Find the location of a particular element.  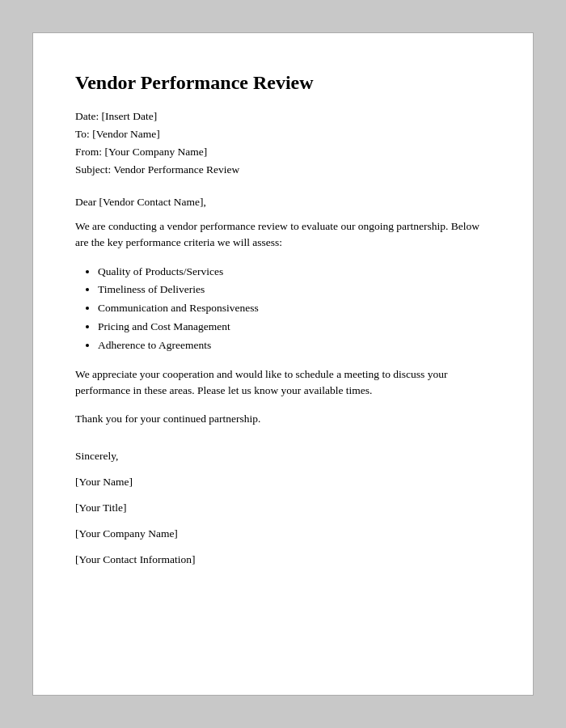

criteria-list: Quality of Products/Services Timeliness … is located at coordinates (294, 309).